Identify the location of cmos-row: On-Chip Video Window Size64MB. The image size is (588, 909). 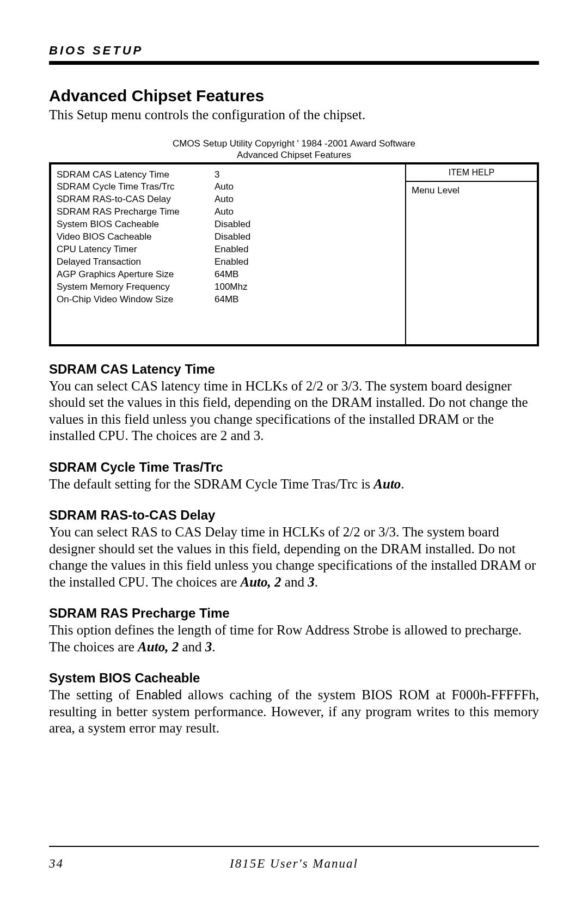
(228, 300).